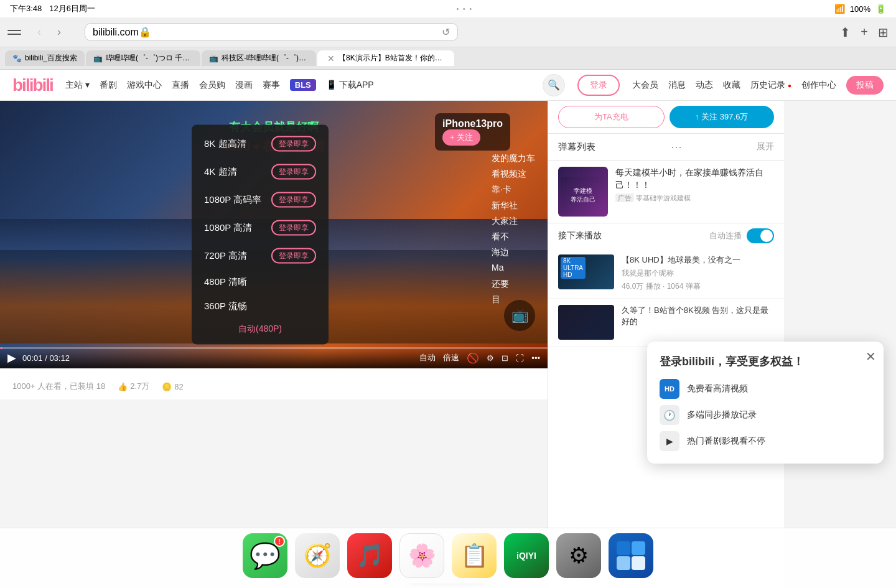 The height and width of the screenshot is (588, 896). What do you see at coordinates (279, 541) in the screenshot?
I see `messages-badge: !` at bounding box center [279, 541].